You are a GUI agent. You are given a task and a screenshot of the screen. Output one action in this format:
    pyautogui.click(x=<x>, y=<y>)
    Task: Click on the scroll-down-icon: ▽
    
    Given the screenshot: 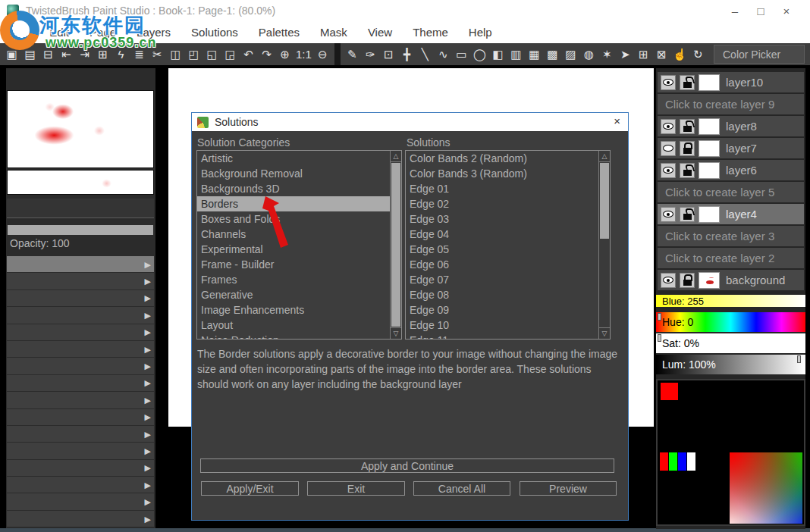 What is the action you would take?
    pyautogui.click(x=604, y=333)
    